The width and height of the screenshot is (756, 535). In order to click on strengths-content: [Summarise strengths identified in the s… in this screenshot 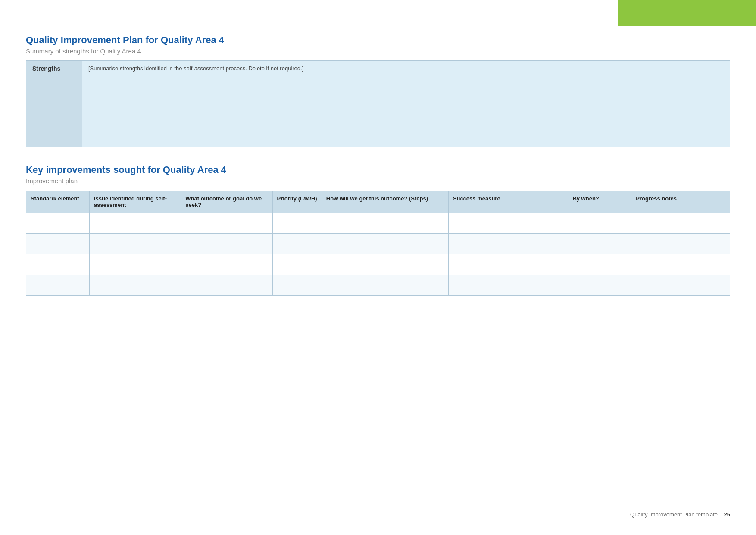, I will do `click(406, 104)`.